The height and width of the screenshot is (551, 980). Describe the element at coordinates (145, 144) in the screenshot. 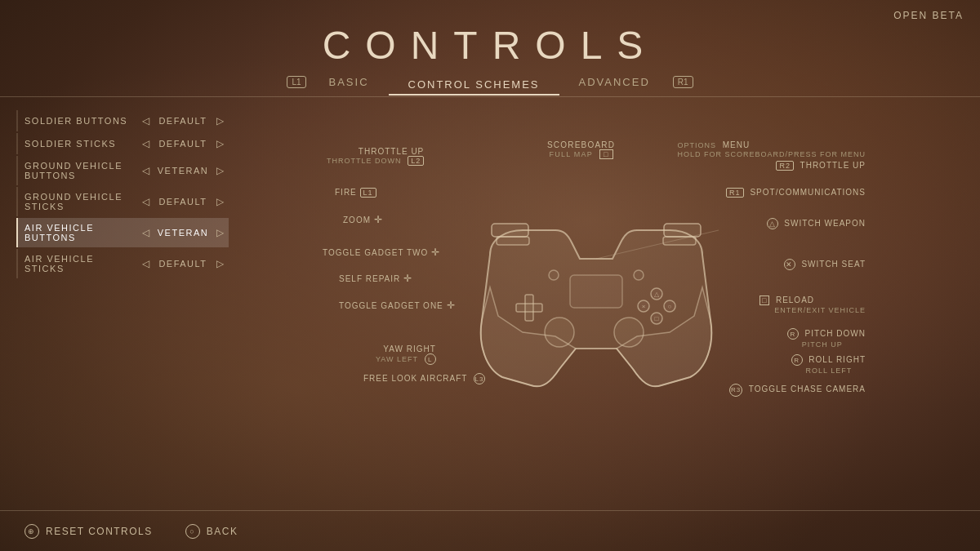

I see `arrow-left-soldier-sticks: ◁` at that location.